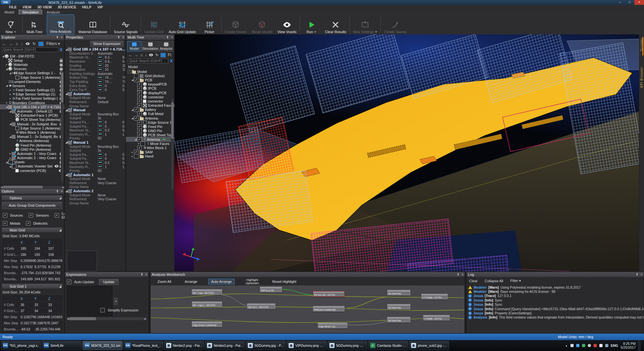 This screenshot has width=644, height=351. What do you see at coordinates (32, 132) in the screenshot?
I see `explorer-tree-item: ⊕Wire Block 1 (Antenna)` at bounding box center [32, 132].